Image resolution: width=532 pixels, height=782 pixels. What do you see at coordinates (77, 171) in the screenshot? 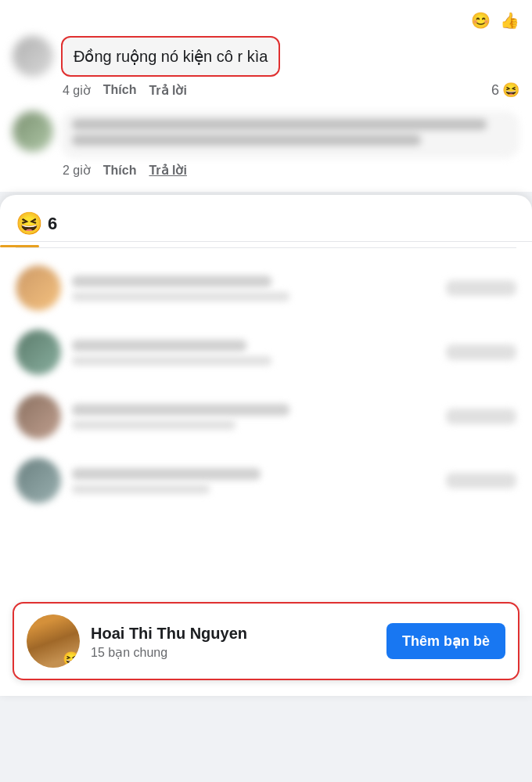
I see `comment-time-2: 2 giờ` at bounding box center [77, 171].